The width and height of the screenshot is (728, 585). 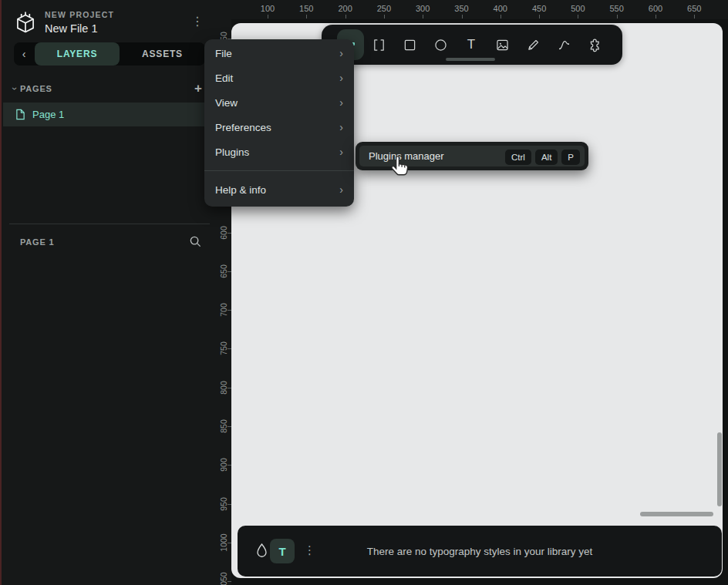 What do you see at coordinates (379, 45) in the screenshot?
I see `tool-board-button` at bounding box center [379, 45].